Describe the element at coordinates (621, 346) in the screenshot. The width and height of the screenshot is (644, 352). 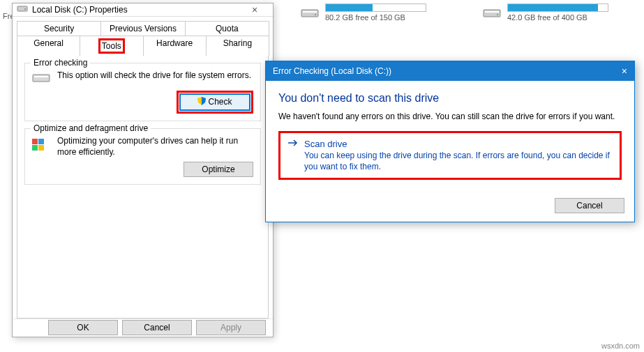
I see `attribution-text: wsxdn.com` at that location.